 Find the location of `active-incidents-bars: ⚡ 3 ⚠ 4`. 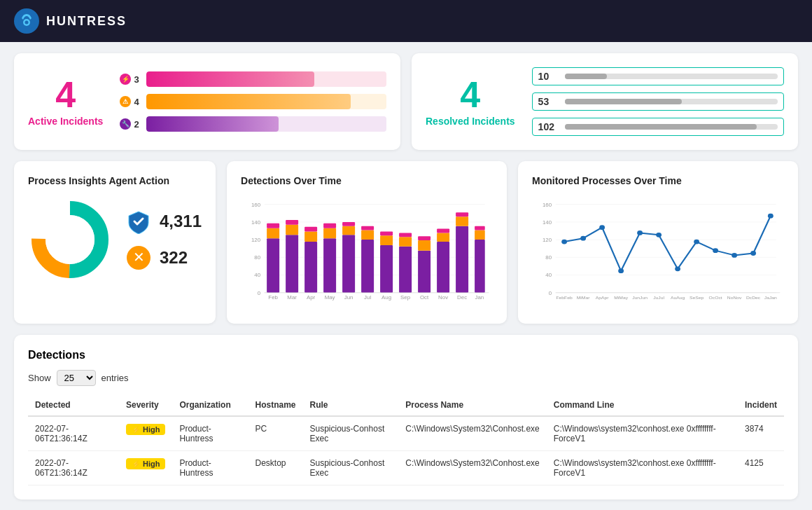

active-incidents-bars: ⚡ 3 ⚠ 4 is located at coordinates (253, 102).